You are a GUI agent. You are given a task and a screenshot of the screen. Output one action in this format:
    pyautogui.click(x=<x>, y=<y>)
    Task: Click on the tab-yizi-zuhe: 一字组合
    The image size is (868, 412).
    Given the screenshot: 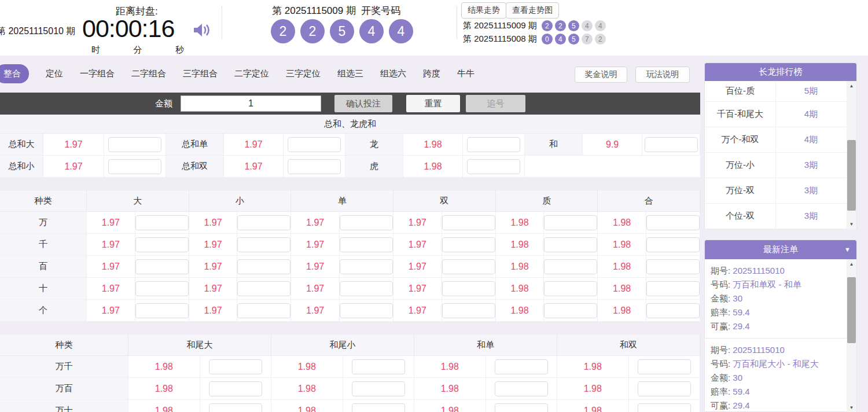 What is the action you would take?
    pyautogui.click(x=97, y=74)
    